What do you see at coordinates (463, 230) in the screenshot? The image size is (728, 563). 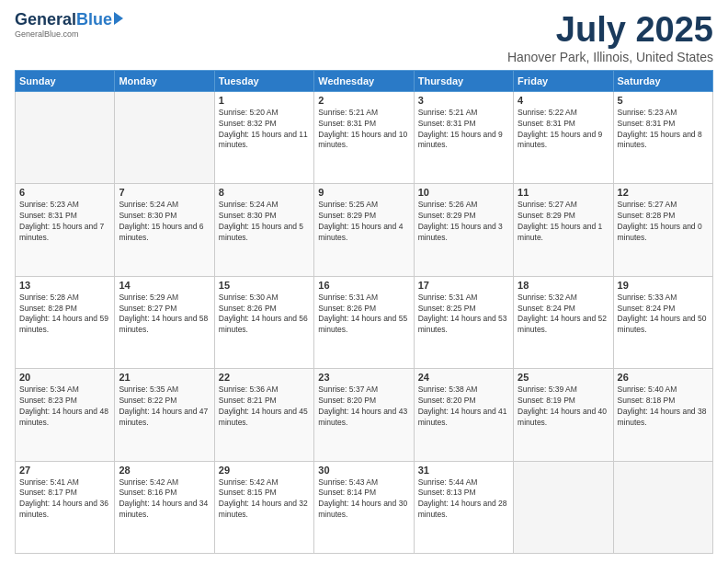 I see `table-row: 10Sunrise: 5:26 AMSunset: 8:29 PMDayligh…` at bounding box center [463, 230].